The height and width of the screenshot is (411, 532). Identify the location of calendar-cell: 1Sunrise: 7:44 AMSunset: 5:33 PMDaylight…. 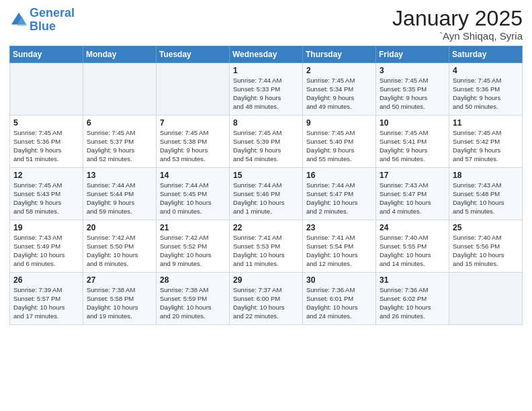
(266, 89).